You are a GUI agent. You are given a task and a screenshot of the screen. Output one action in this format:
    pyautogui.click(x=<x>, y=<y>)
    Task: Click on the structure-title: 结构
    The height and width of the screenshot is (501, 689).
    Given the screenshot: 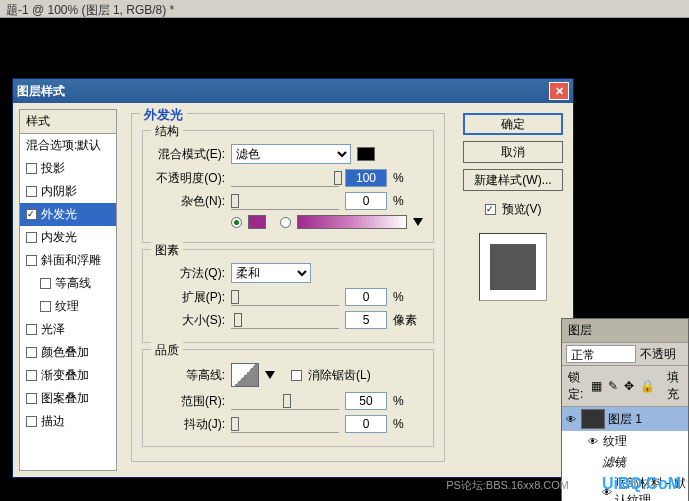 What is the action you would take?
    pyautogui.click(x=167, y=132)
    